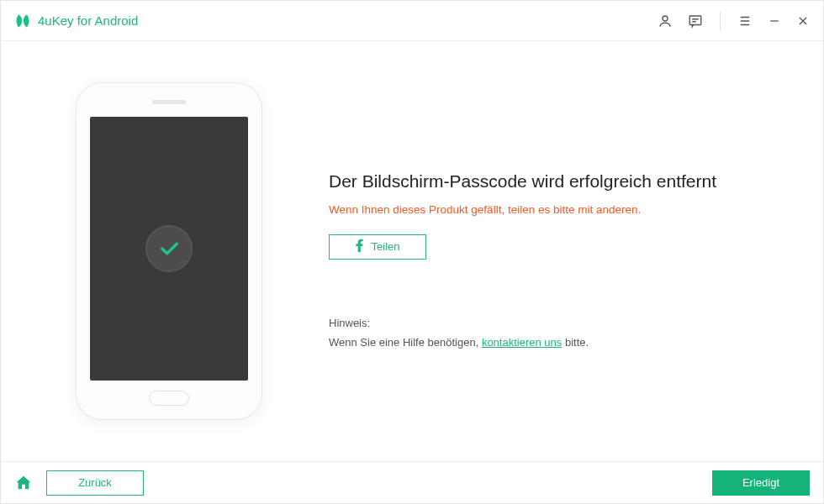 This screenshot has height=504, width=824. Describe the element at coordinates (555, 181) in the screenshot. I see `headline: Der Bildschirm-Passcode wird erfolgreich…` at that location.